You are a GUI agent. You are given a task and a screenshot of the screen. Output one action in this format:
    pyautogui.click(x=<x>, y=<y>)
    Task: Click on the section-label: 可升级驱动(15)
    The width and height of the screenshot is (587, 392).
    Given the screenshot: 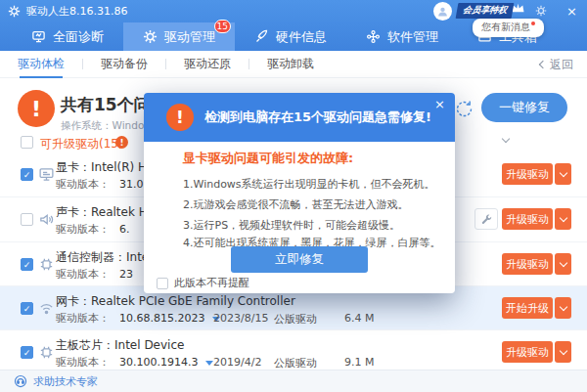 What is the action you would take?
    pyautogui.click(x=82, y=145)
    